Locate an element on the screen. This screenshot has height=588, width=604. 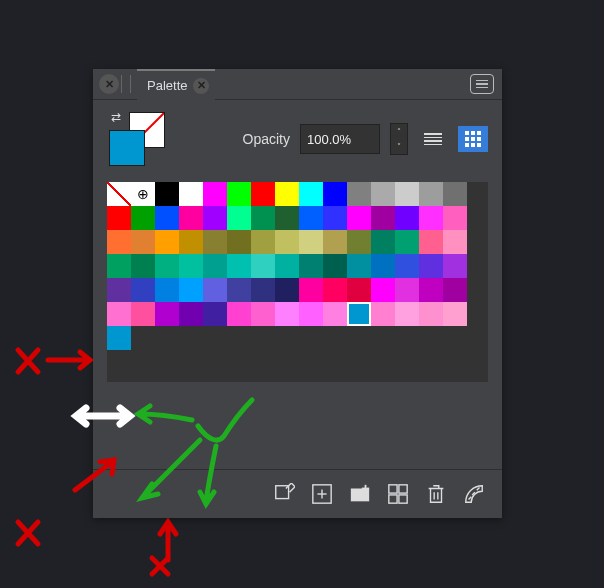
swatch: ⊕ is located at coordinates (143, 194).